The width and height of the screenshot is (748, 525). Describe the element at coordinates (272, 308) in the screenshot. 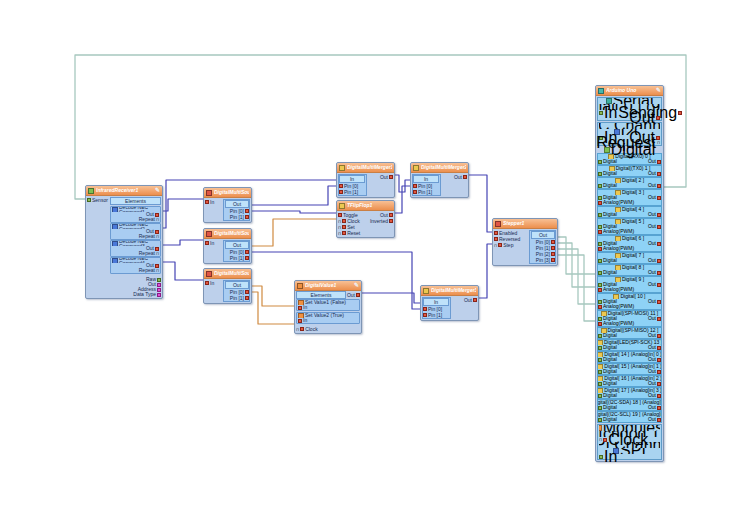

I see `wire-dms3p1-setvalue2` at that location.